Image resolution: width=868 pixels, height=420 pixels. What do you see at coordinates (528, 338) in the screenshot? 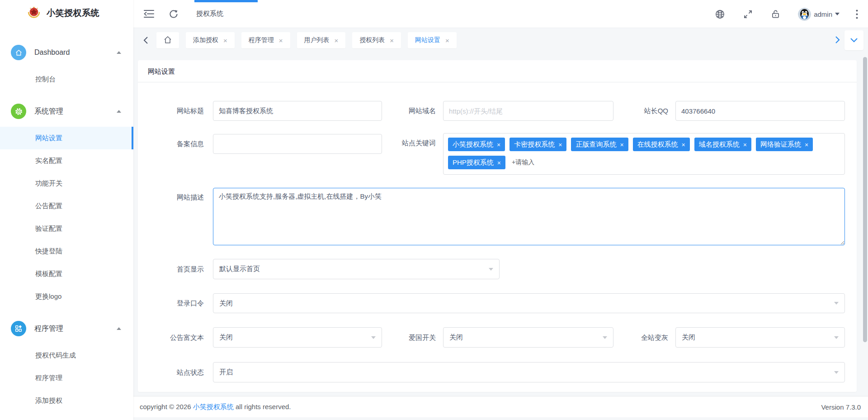
I see `patriotic-switch-select: 关闭` at bounding box center [528, 338].